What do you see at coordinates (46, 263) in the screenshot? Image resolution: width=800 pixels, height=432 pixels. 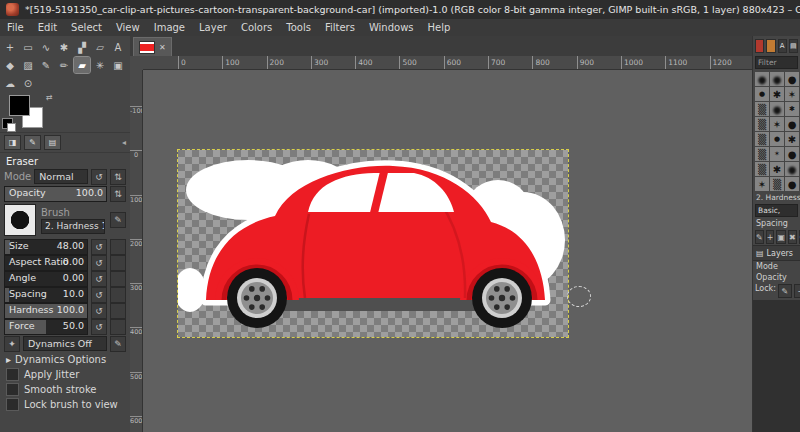 I see `spin-slider: Aspect Ratio 0.00` at bounding box center [46, 263].